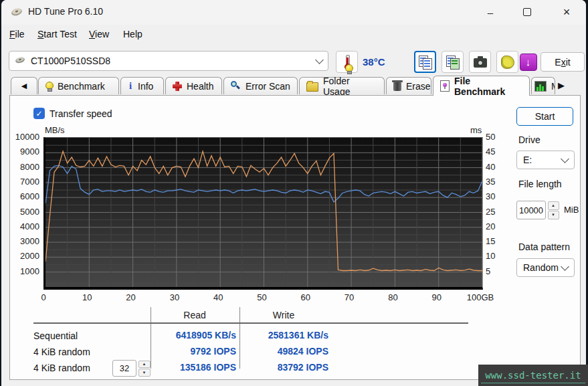 The height and width of the screenshot is (386, 588). Describe the element at coordinates (306, 297) in the screenshot. I see `axis-tick-label: 60` at that location.